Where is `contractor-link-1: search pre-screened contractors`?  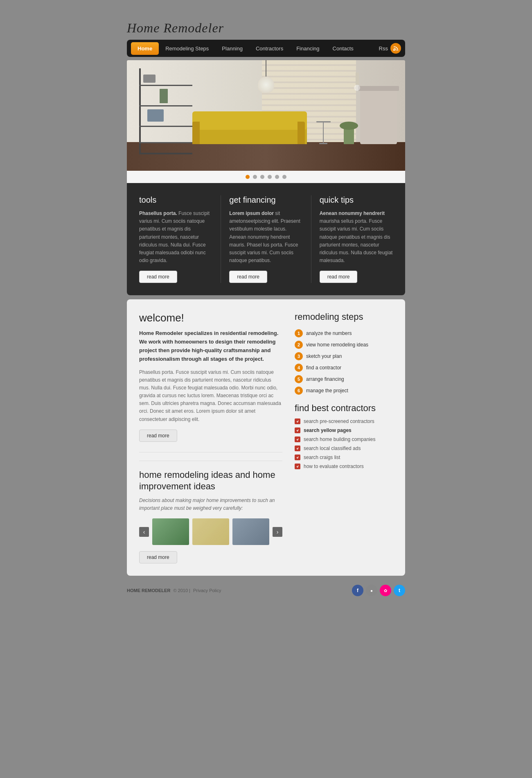
contractor-link-1: search pre-screened contractors is located at coordinates (344, 421).